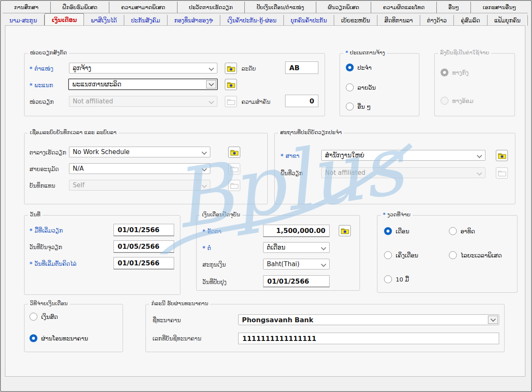  I want to click on bank-name-combobox: Phongsavanh Bank, so click(369, 320).